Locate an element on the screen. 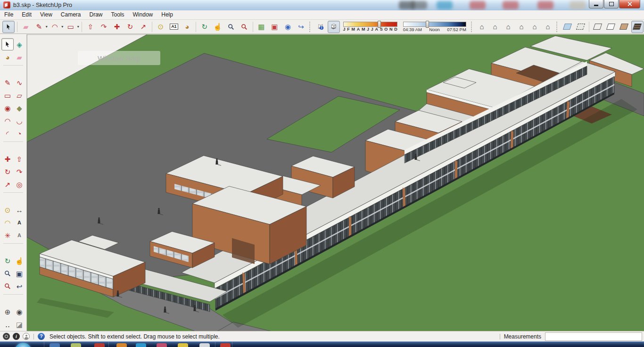 The width and height of the screenshot is (644, 347). eraser-tool: ▰ is located at coordinates (26, 27).